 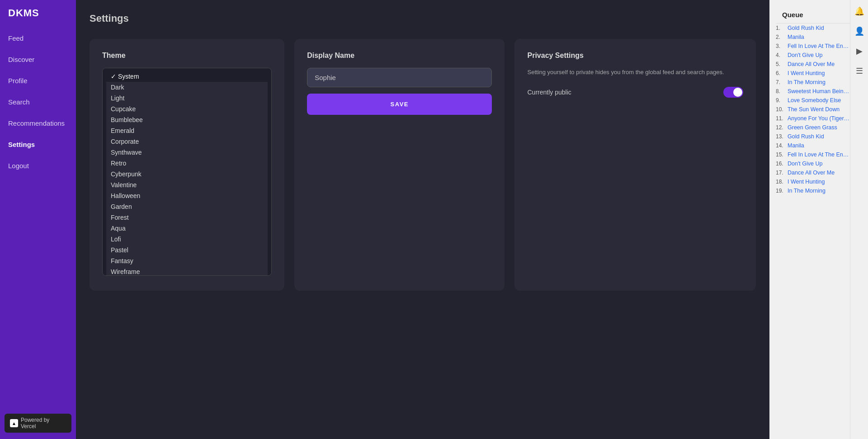 What do you see at coordinates (781, 100) in the screenshot?
I see `queue-num: 9.` at bounding box center [781, 100].